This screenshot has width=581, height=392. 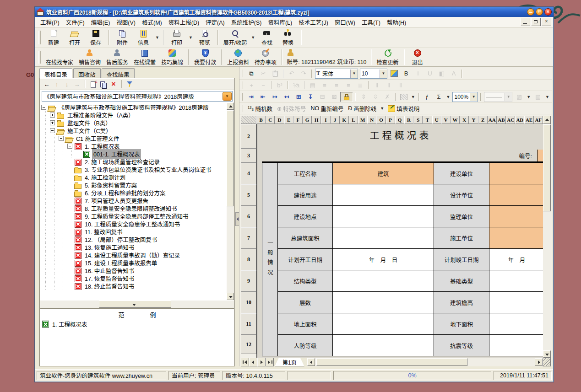 I want to click on online-expert-button: 在线找专家, so click(x=60, y=58).